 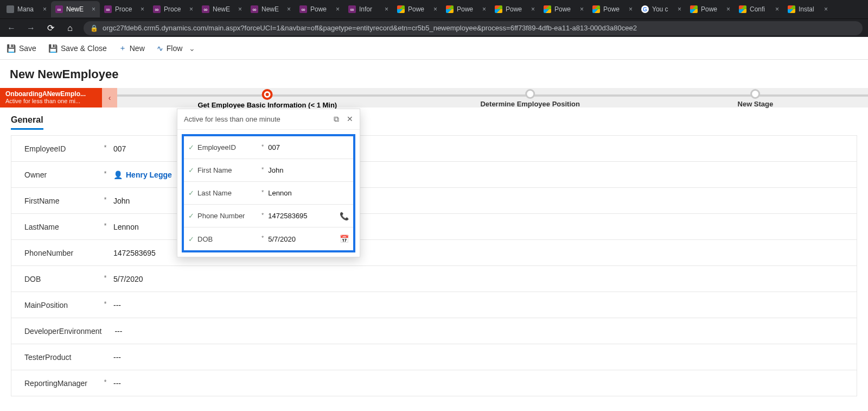 What do you see at coordinates (756, 99) in the screenshot?
I see `bpf-stage: New Stage` at bounding box center [756, 99].